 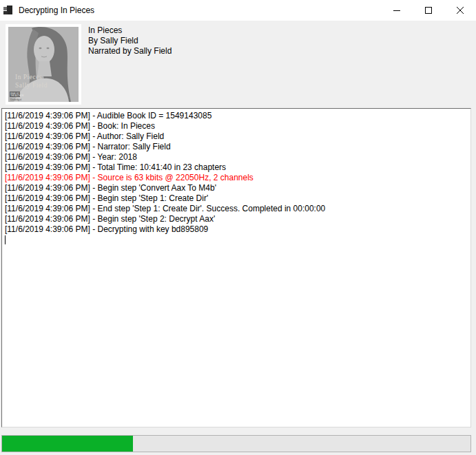 What do you see at coordinates (130, 30) in the screenshot?
I see `book-title: In Pieces` at bounding box center [130, 30].